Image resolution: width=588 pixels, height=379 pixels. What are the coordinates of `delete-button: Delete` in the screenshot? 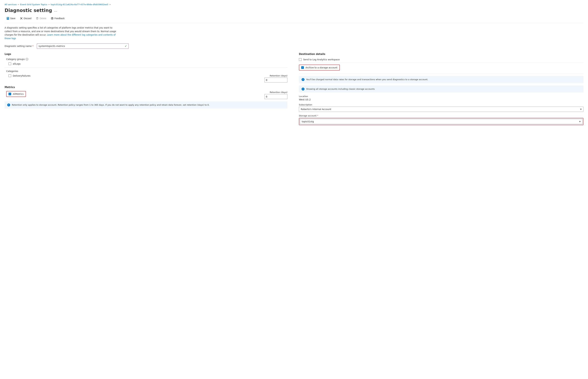 It's located at (41, 18).